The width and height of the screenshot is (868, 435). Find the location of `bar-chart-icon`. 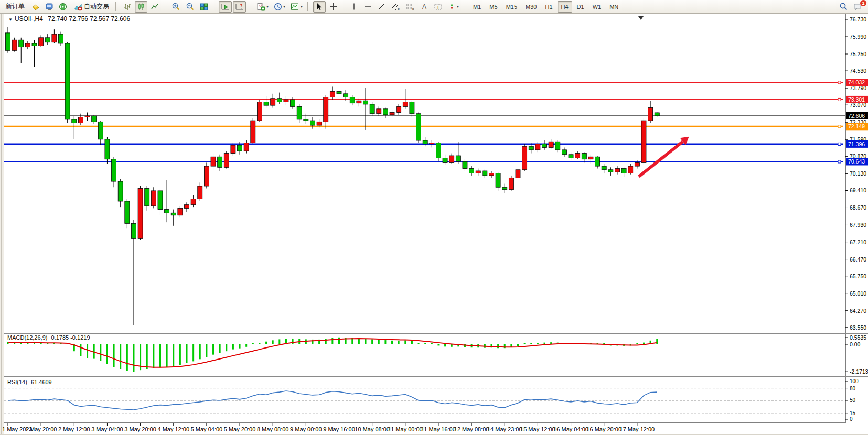

bar-chart-icon is located at coordinates (127, 7).